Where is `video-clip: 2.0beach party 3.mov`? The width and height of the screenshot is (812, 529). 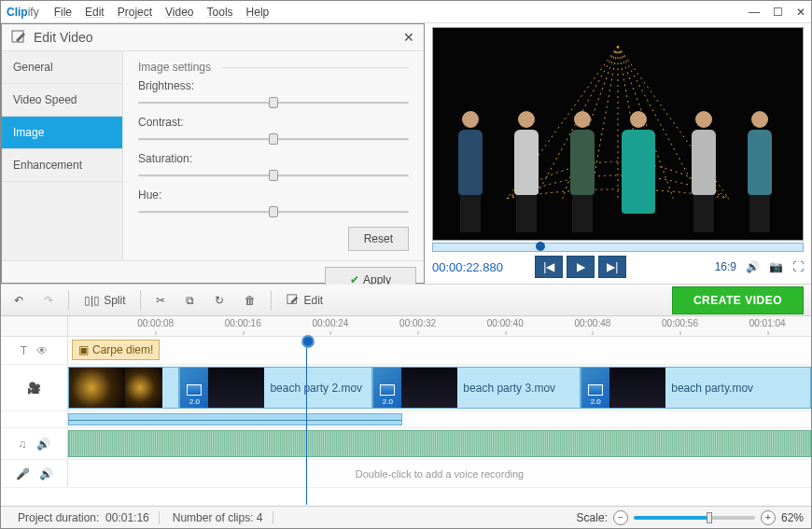 video-clip: 2.0beach party 3.mov is located at coordinates (476, 388).